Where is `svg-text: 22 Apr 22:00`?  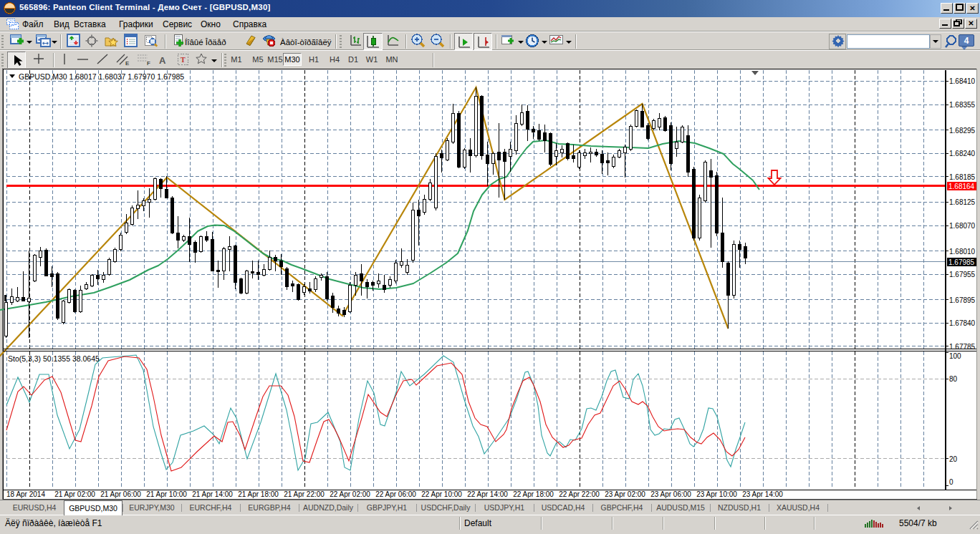
svg-text: 22 Apr 22:00 is located at coordinates (579, 494).